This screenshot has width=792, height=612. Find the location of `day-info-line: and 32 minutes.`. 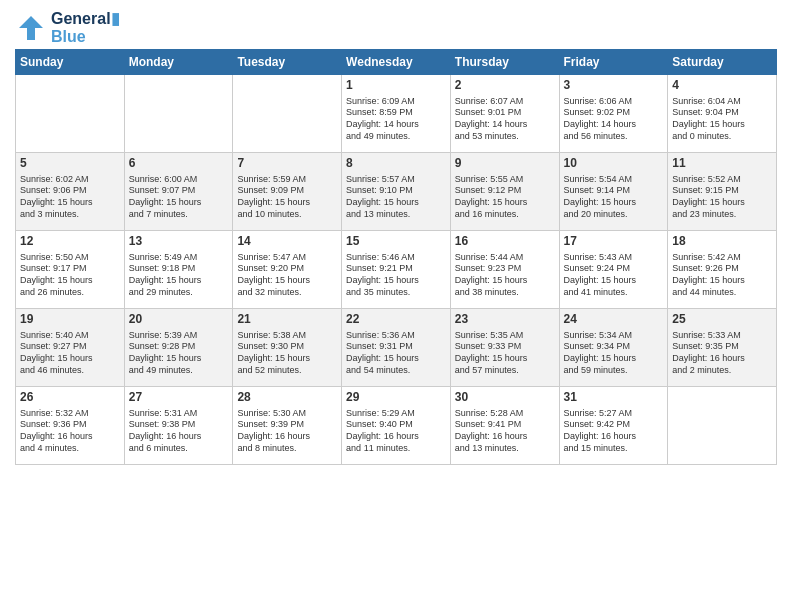

day-info-line: and 32 minutes. is located at coordinates (287, 293).